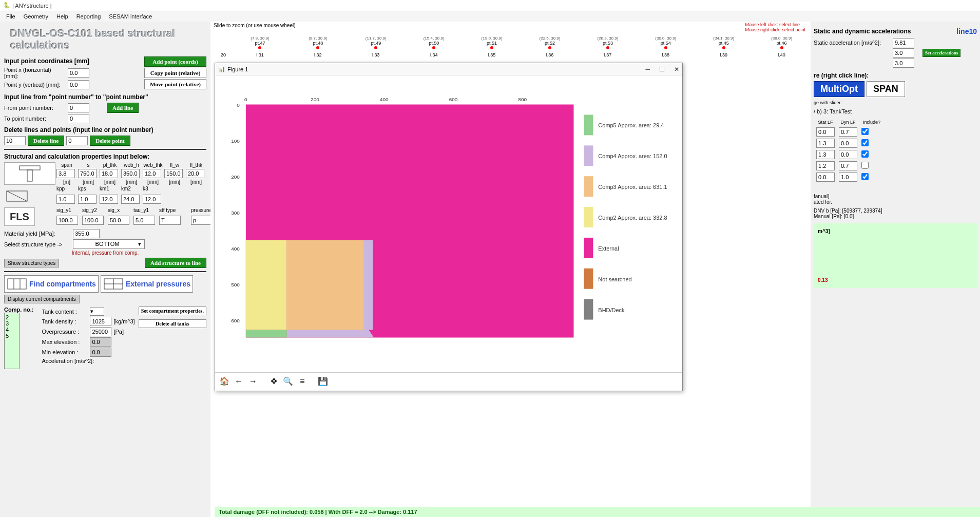  What do you see at coordinates (36, 16) in the screenshot?
I see `menu-geometry: Geometry` at bounding box center [36, 16].